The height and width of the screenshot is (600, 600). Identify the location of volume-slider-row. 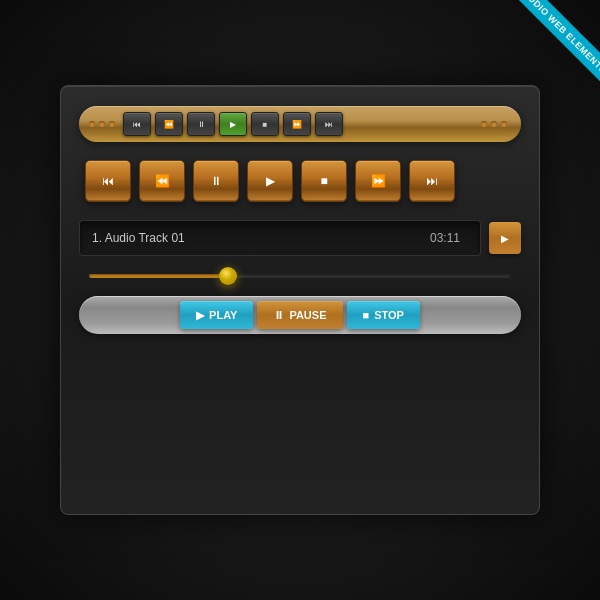
(300, 276).